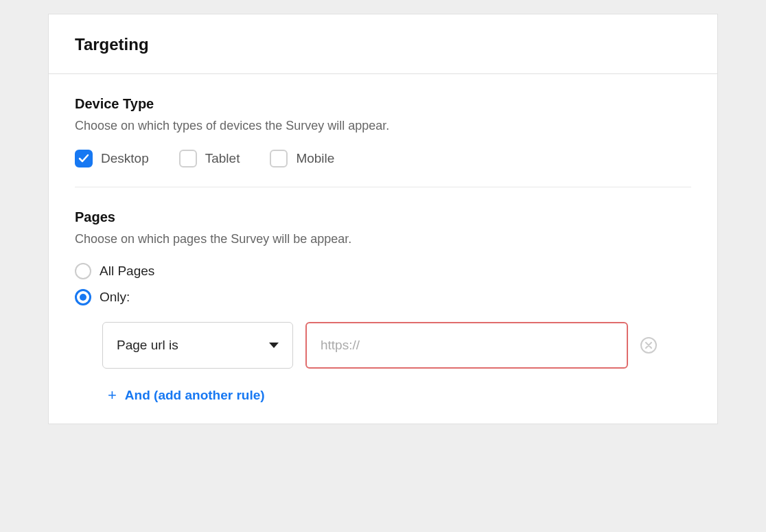 The height and width of the screenshot is (532, 766). Describe the element at coordinates (383, 239) in the screenshot. I see `pages-description: Choose on which pages the Survey will be…` at that location.